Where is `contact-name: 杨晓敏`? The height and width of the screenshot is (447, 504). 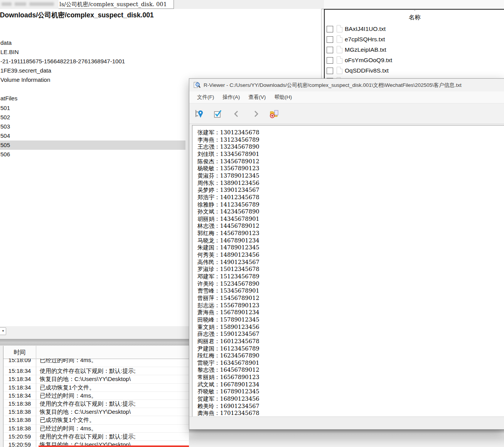 contact-name: 杨晓敏 is located at coordinates (206, 168).